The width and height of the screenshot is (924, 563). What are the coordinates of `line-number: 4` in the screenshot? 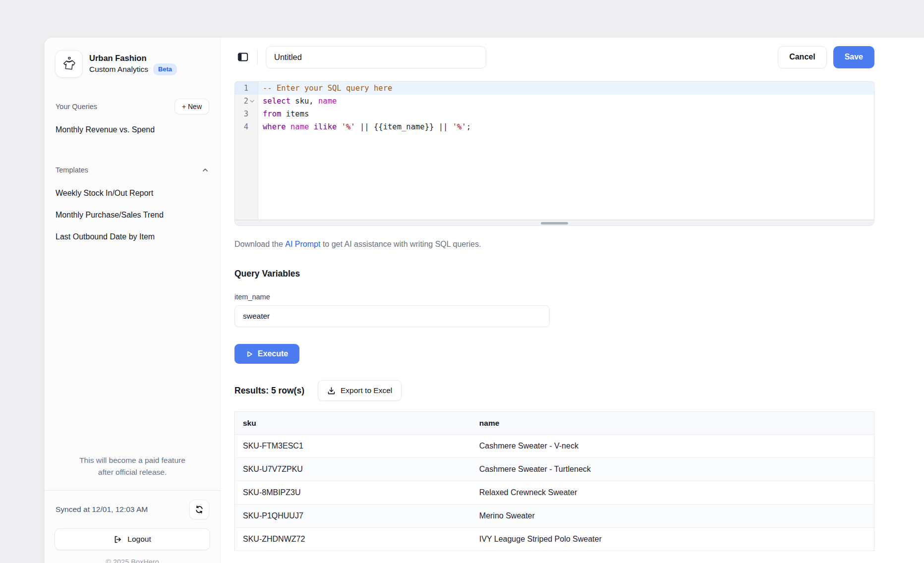 It's located at (243, 127).